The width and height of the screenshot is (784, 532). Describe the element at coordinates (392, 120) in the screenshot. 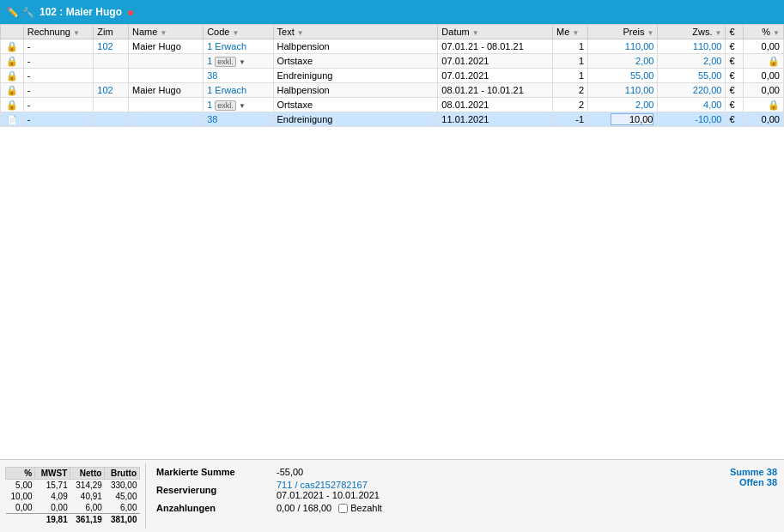

I see `table-row: 📄-38Endreinigung11.01.2021-1-10,00€0,00` at that location.